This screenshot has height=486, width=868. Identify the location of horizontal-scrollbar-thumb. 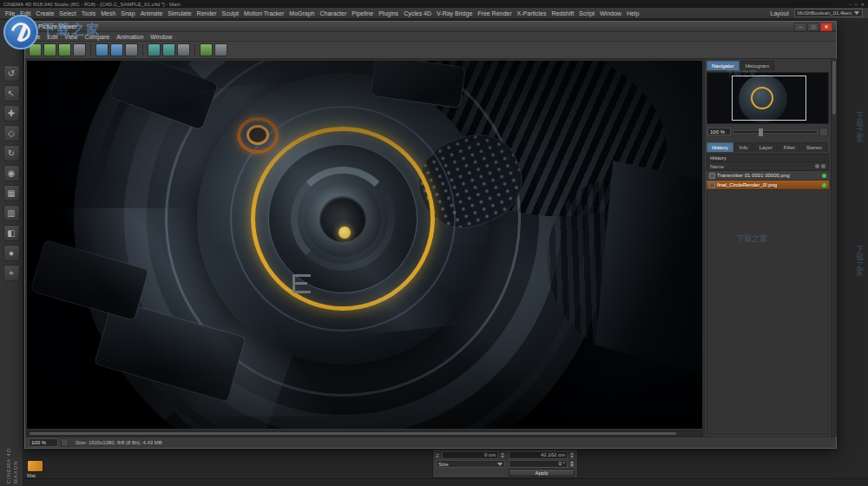
(352, 434).